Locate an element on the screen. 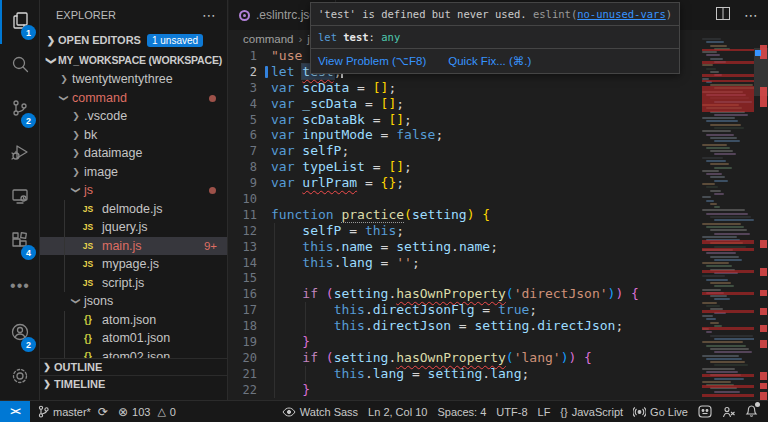  chevron-right-icon: ❯ is located at coordinates (47, 367).